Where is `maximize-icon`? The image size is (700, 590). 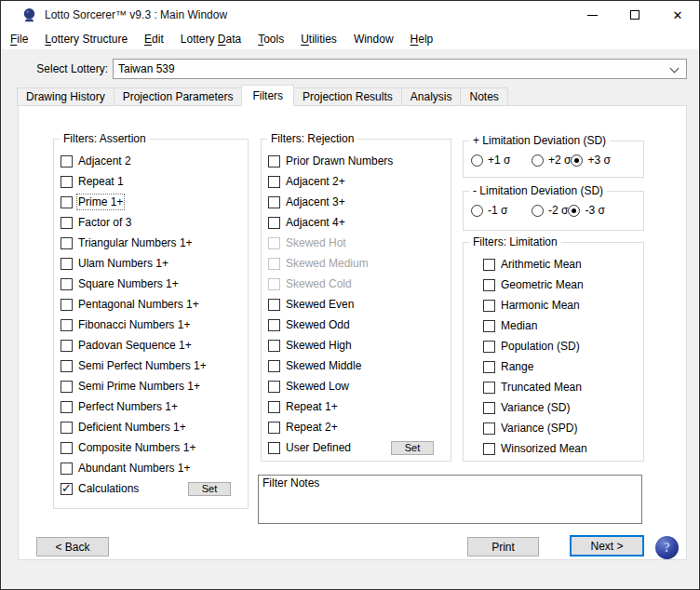 maximize-icon is located at coordinates (635, 15).